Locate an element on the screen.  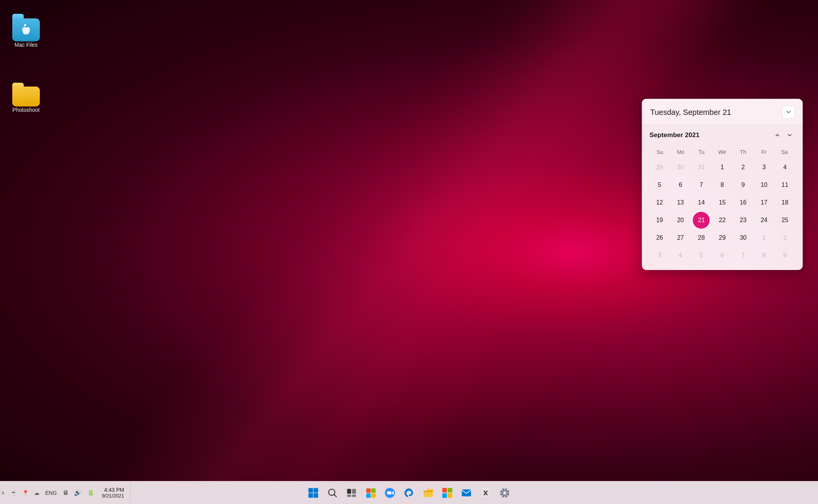
microsoft-store-button is located at coordinates (447, 493).